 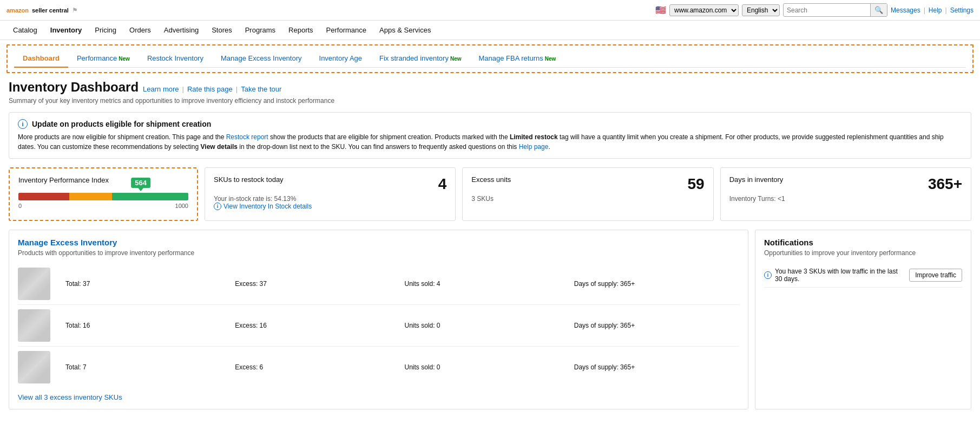 I want to click on nav-orders: Orders, so click(x=140, y=30).